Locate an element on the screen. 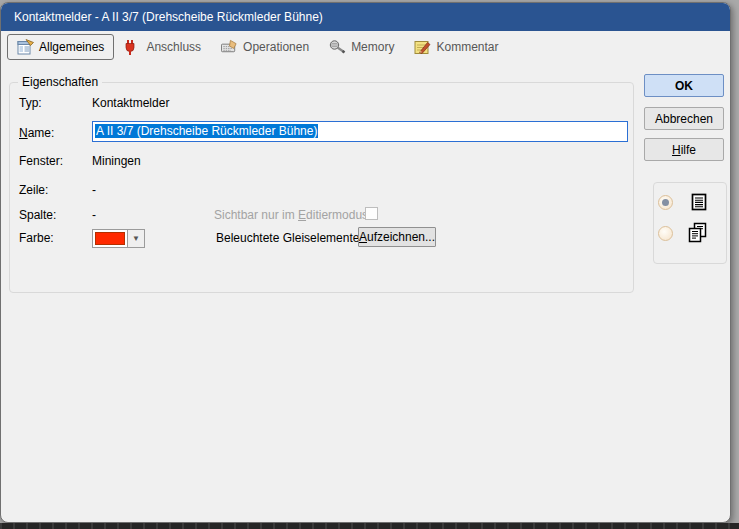 The height and width of the screenshot is (529, 739). keyboard-icon is located at coordinates (230, 47).